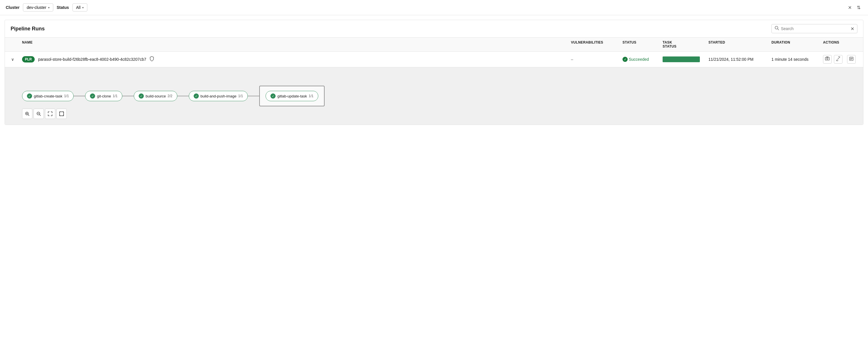 The width and height of the screenshot is (868, 364). What do you see at coordinates (434, 96) in the screenshot?
I see `pipeline-nodes-container: ✓ gitlab-create-task 1/1 ✓ git-clone 1/1…` at bounding box center [434, 96].